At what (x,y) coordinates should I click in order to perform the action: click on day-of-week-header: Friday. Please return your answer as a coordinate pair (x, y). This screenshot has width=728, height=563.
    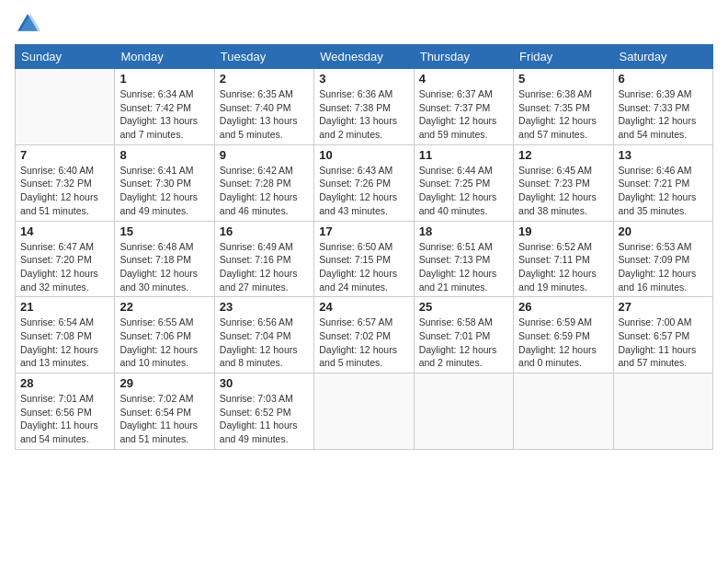
    Looking at the image, I should click on (563, 57).